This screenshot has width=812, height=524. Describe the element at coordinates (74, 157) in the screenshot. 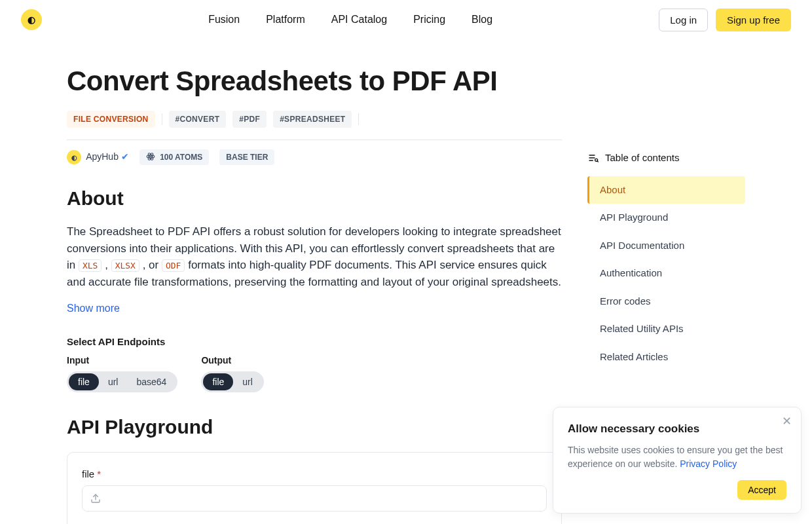

I see `author-avatar-icon: ◐` at that location.